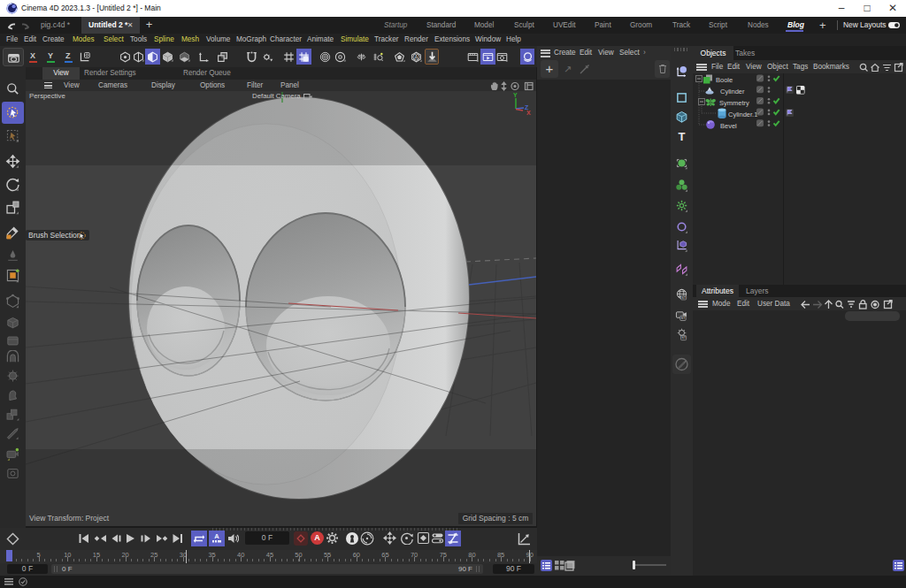 The height and width of the screenshot is (588, 906). I want to click on svg-text: Cylinder.1, so click(743, 115).